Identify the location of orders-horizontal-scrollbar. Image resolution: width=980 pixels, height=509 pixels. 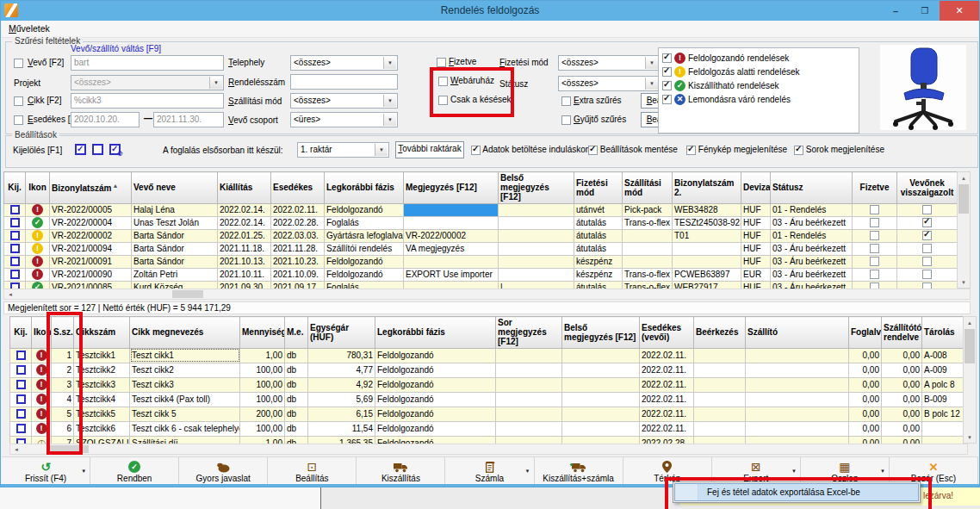
(487, 295).